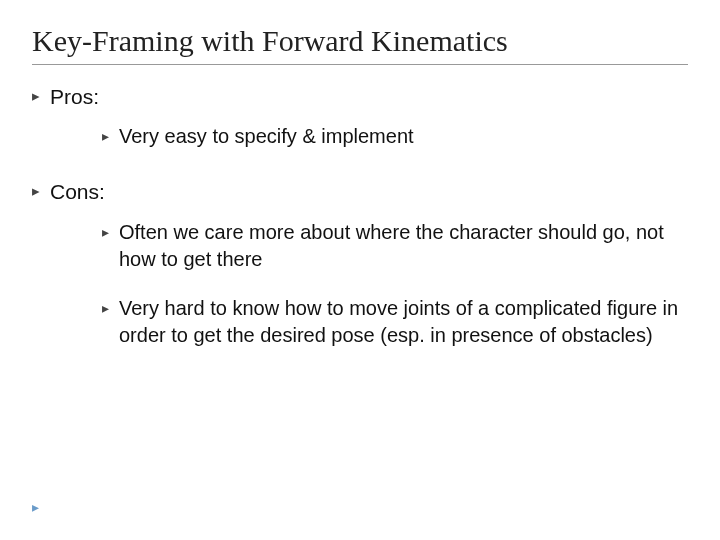 This screenshot has width=720, height=540. What do you see at coordinates (360, 97) in the screenshot?
I see `pros-heading: ▸ Pros:` at bounding box center [360, 97].